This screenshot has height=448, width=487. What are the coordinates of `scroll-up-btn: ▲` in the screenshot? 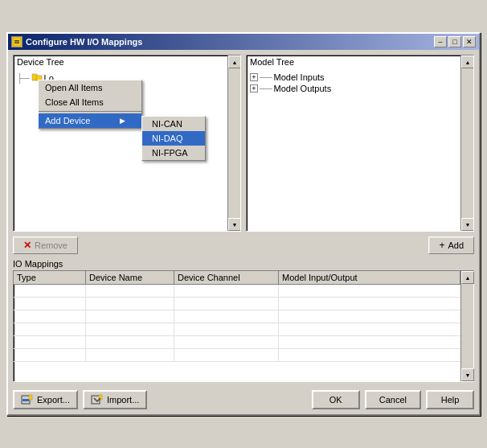 It's located at (235, 62).